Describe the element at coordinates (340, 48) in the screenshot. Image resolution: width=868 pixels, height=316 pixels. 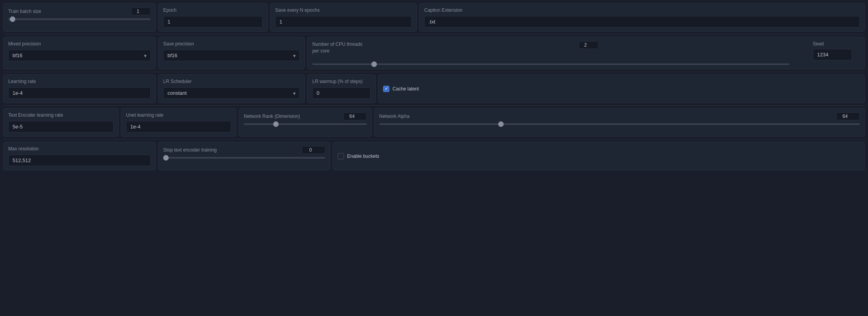
I see `cpu-threads-label: Number of CPU threads per core` at that location.